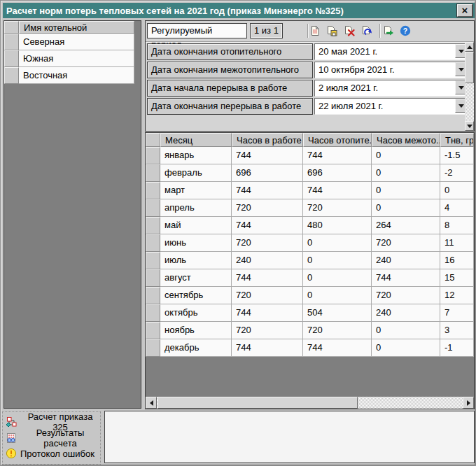 Image resolution: width=476 pixels, height=466 pixels. Describe the element at coordinates (457, 330) in the screenshot. I see `table-cell: 3` at that location.